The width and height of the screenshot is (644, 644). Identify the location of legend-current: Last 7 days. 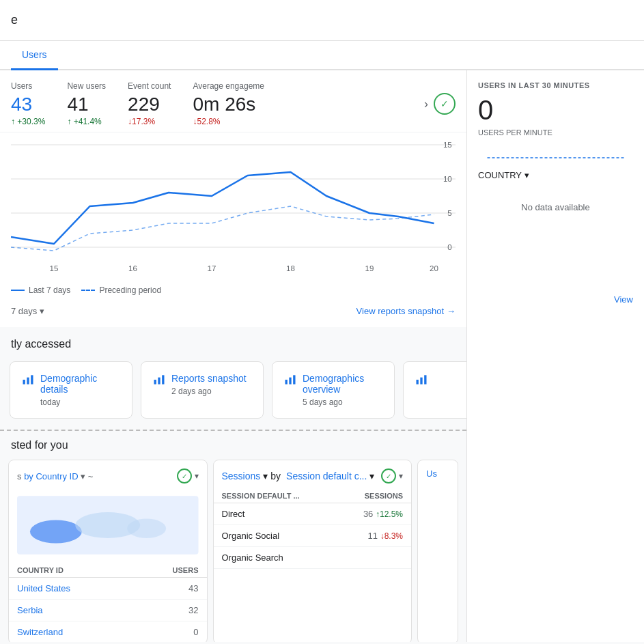
(41, 290).